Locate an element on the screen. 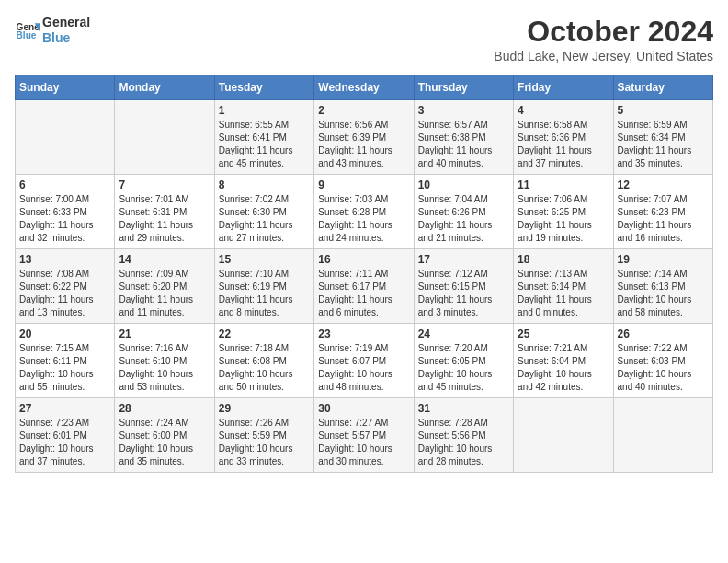 This screenshot has width=728, height=563. day-cell: 24Sunrise: 7:20 AM Sunset: 6:05 PM Dayli… is located at coordinates (463, 361).